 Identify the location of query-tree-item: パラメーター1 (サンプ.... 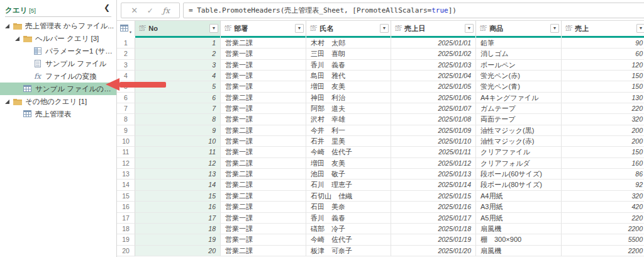
(58, 51).